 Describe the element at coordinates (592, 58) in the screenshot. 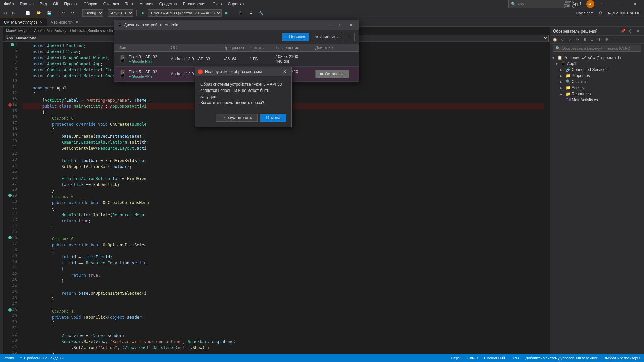

I see `solution-label: Решение «App1» (1 проекта 1)` at that location.